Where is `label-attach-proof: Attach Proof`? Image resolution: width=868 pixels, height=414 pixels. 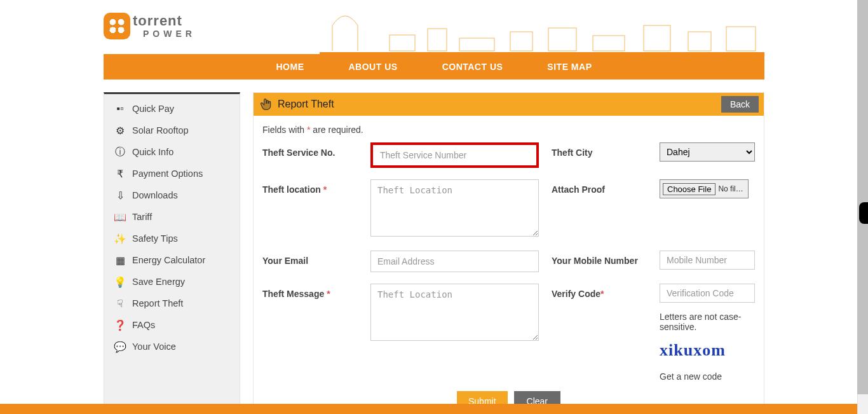
label-attach-proof: Attach Proof is located at coordinates (599, 187).